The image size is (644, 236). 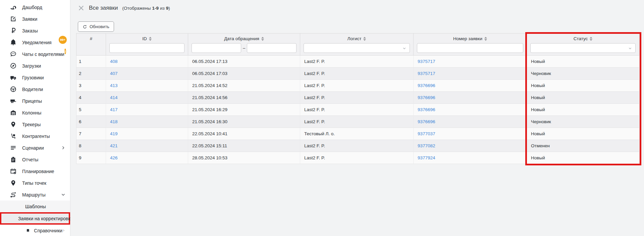 I want to click on column-header-date: Дата обращения, so click(x=244, y=38).